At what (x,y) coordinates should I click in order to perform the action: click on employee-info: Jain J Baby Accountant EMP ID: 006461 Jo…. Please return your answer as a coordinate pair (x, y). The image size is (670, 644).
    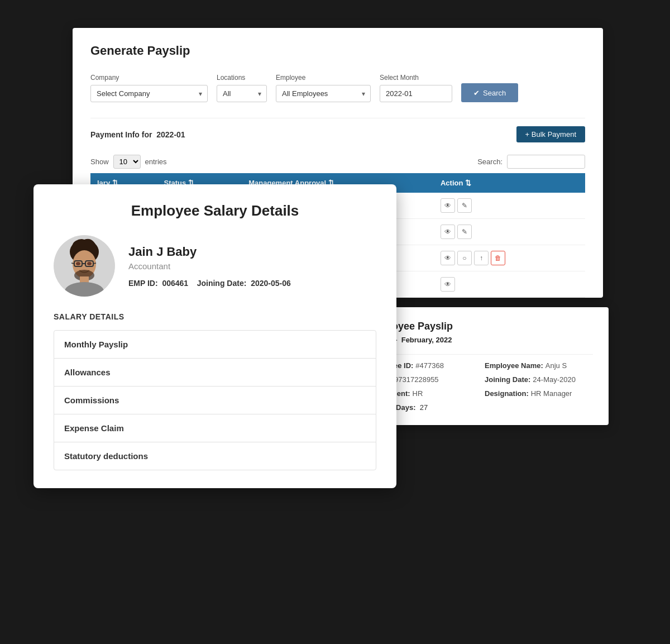
    Looking at the image, I should click on (210, 266).